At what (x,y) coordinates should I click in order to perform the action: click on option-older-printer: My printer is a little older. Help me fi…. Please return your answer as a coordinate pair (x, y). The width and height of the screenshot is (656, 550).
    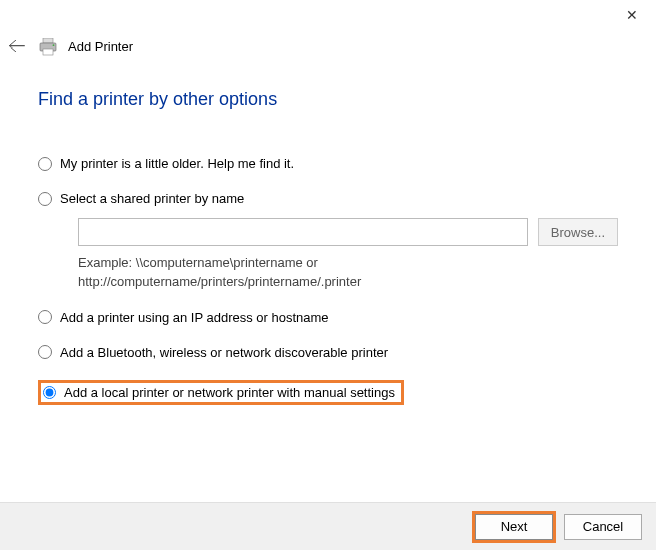
    Looking at the image, I should click on (328, 164).